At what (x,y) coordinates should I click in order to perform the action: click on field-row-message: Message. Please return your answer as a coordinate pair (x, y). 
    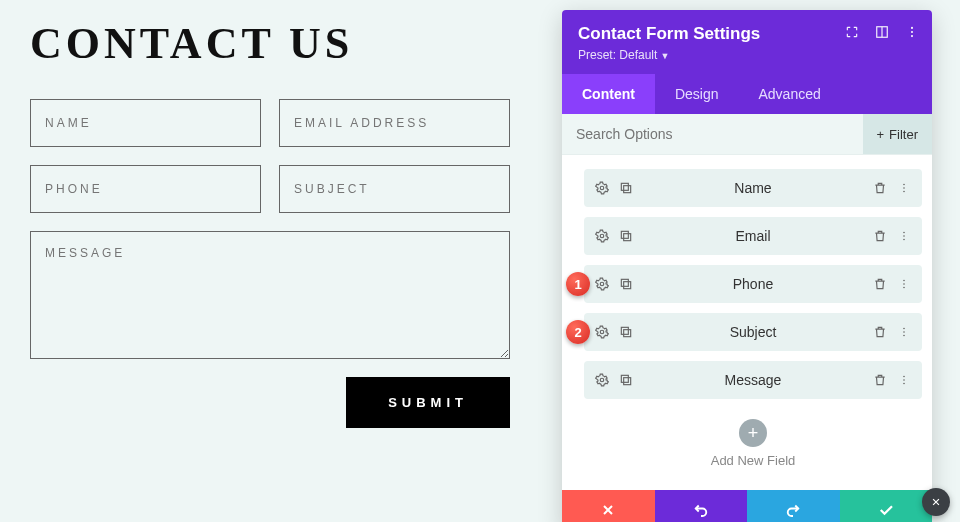
    Looking at the image, I should click on (753, 380).